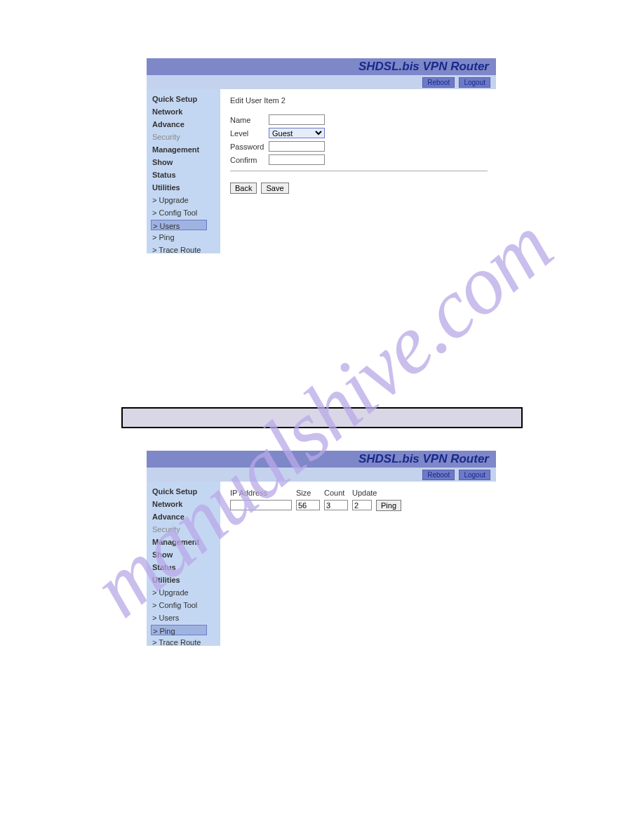 The image size is (644, 834). I want to click on page-heading: Edit User Item 2, so click(359, 100).